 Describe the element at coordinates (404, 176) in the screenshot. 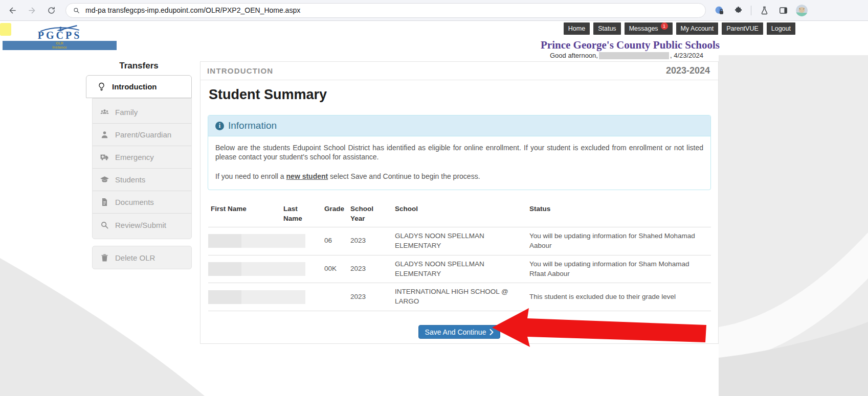

I see `info-paragraph-2-after: select Save and Continue to begin the pr…` at that location.